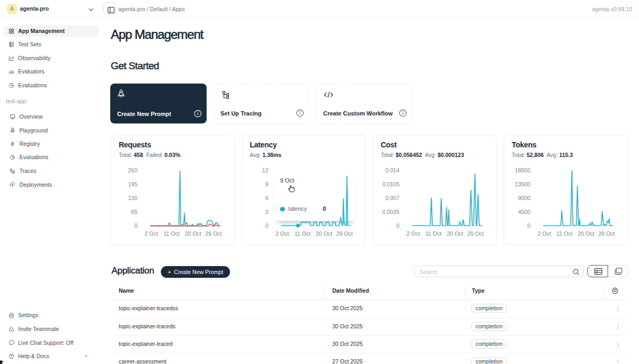 This screenshot has width=639, height=364. What do you see at coordinates (525, 198) in the screenshot?
I see `svg-text: 9000` at bounding box center [525, 198].